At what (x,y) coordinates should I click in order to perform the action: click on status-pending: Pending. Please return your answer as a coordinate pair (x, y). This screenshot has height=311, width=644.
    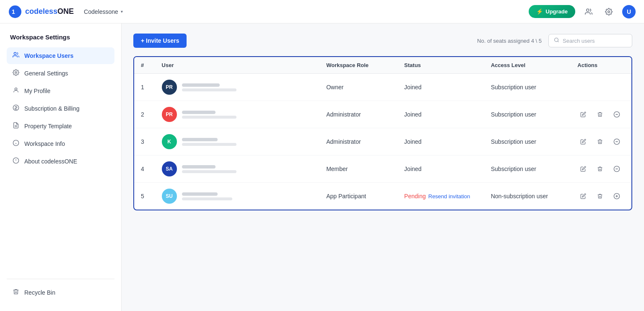
    Looking at the image, I should click on (415, 196).